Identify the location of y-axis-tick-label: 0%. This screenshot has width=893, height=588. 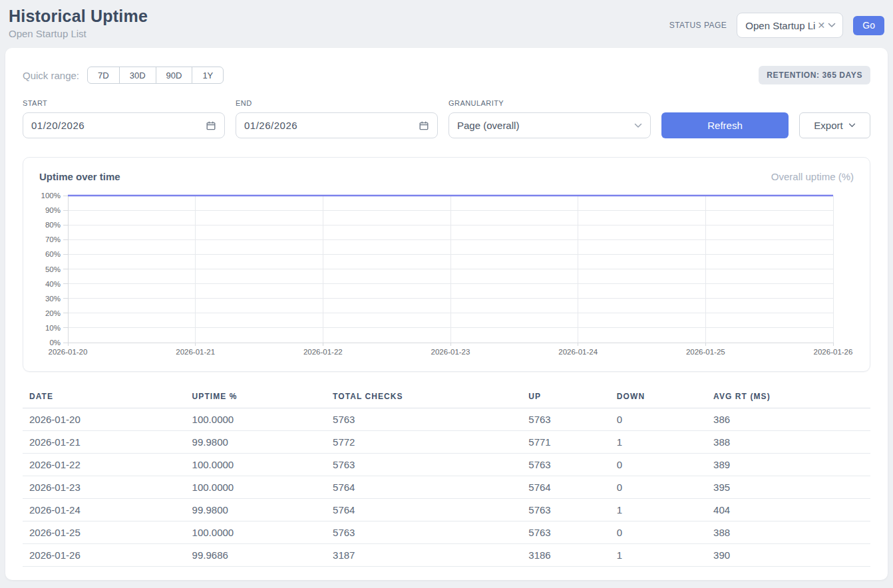
(55, 343).